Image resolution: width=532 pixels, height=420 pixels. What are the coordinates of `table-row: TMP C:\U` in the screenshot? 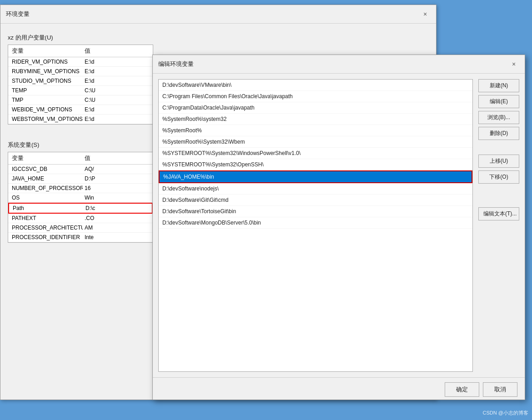 It's located at (80, 100).